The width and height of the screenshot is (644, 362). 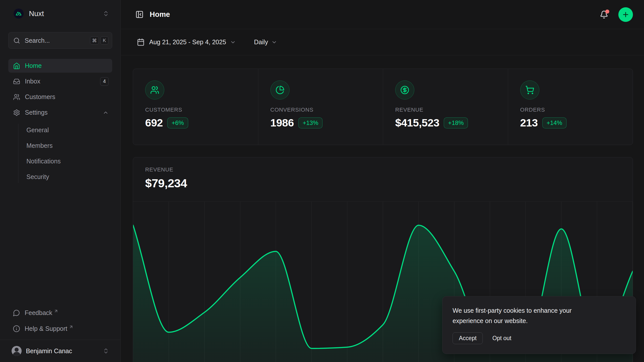 What do you see at coordinates (60, 351) in the screenshot?
I see `user-menu: Benjamin Canac` at bounding box center [60, 351].